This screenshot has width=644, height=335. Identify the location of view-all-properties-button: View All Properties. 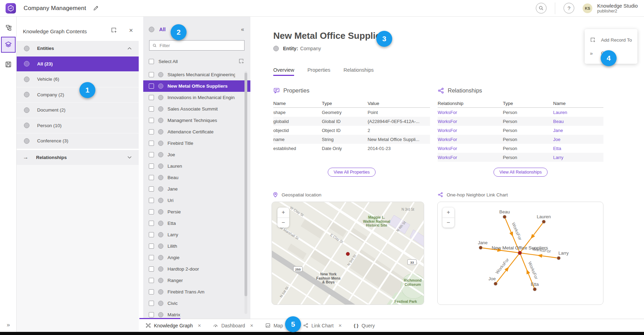
(352, 172).